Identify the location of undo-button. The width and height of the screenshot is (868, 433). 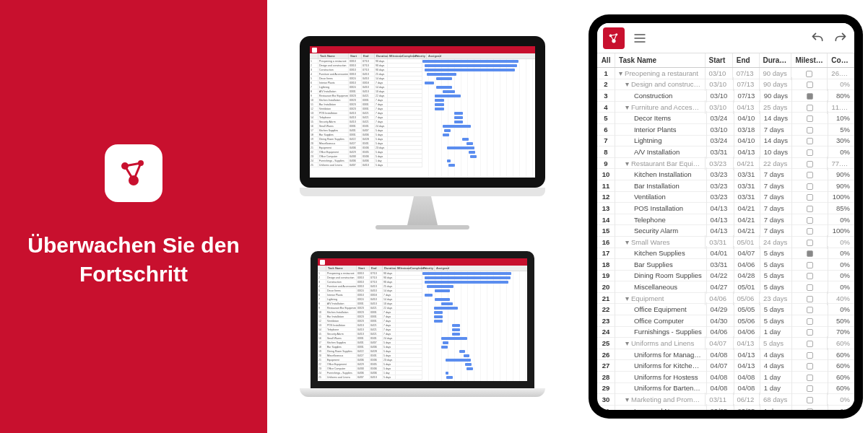
(817, 38).